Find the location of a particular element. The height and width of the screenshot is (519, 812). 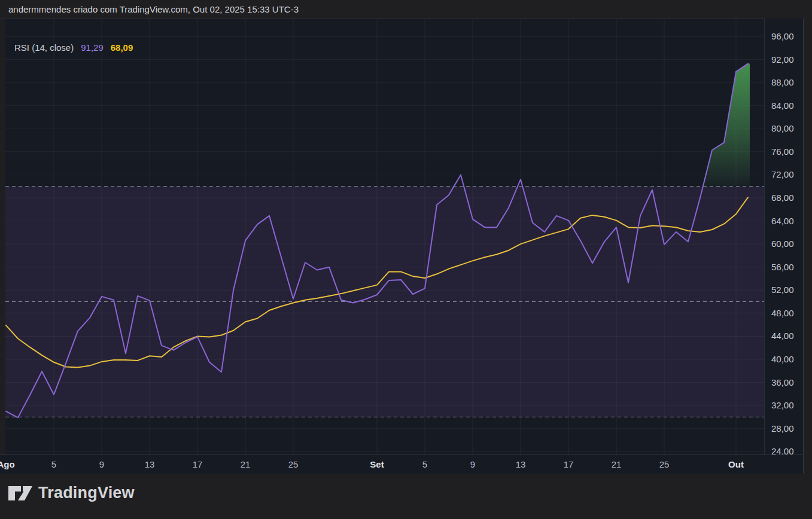

price-tick-label: 24,00 is located at coordinates (783, 450).